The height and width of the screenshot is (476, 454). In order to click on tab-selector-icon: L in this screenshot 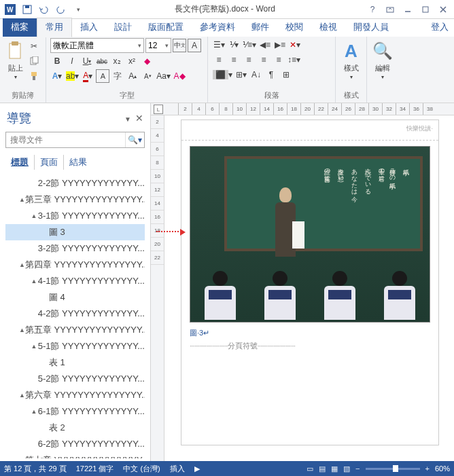, I will do `click(158, 109)`.